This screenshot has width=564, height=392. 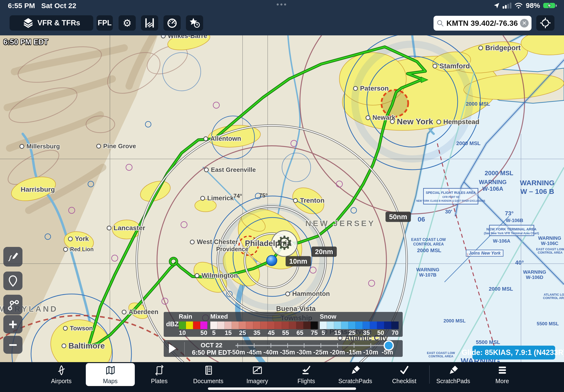 What do you see at coordinates (304, 352) in the screenshot?
I see `timeline-tick-label: -30m` at bounding box center [304, 352].